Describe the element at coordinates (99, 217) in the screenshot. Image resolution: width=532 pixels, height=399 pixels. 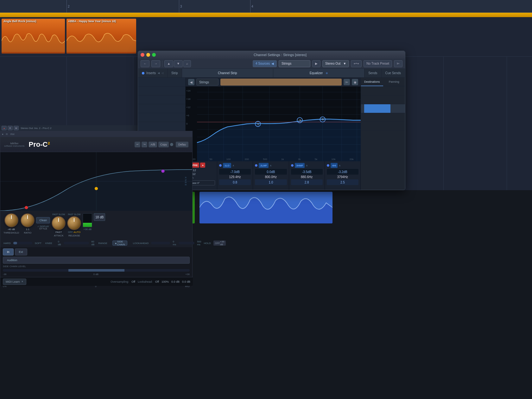
I see `db-output-display: 18 dB` at that location.